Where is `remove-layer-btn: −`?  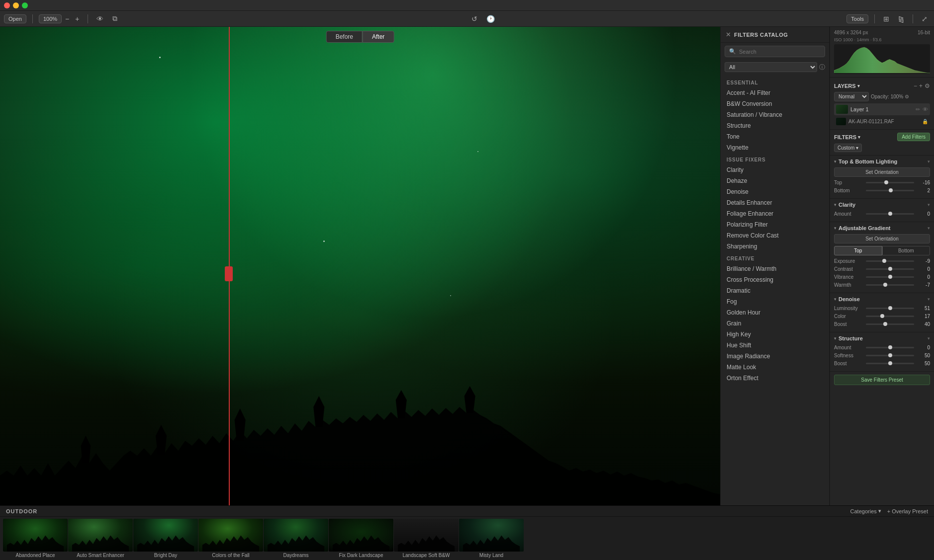 remove-layer-btn: − is located at coordinates (915, 86).